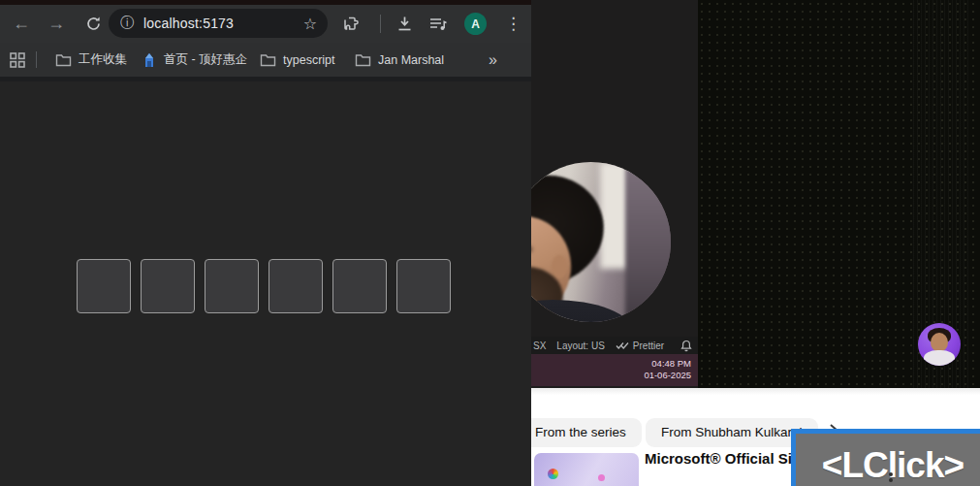 The width and height of the screenshot is (980, 486). I want to click on statusbar-keyboard-layout: Layout: US, so click(580, 345).